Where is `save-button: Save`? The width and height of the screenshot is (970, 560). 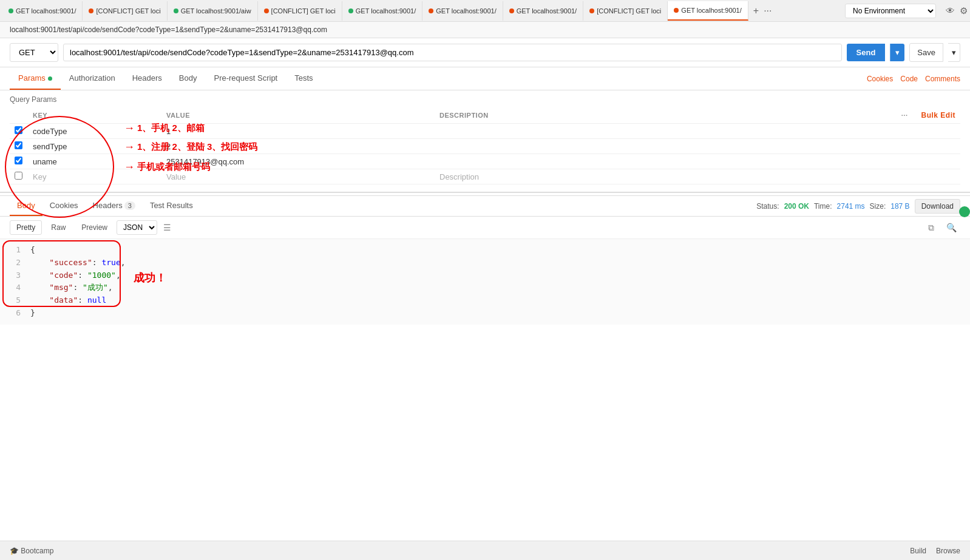 save-button: Save is located at coordinates (926, 52).